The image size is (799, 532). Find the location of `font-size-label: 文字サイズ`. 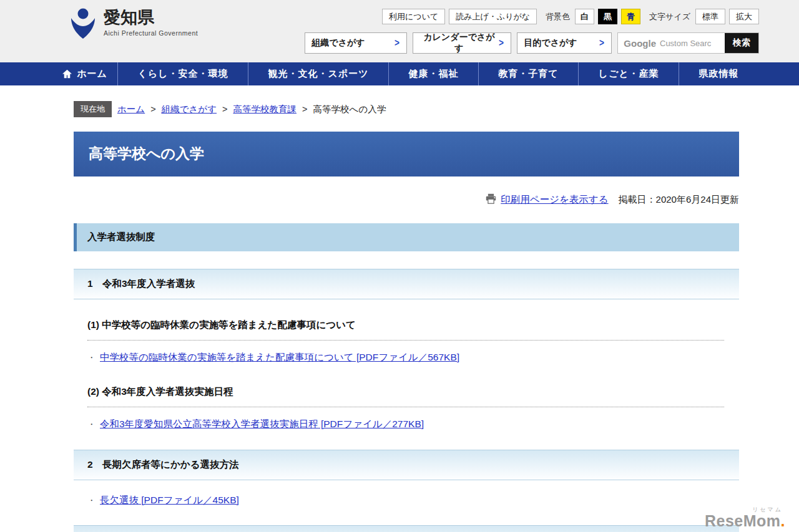

font-size-label: 文字サイズ is located at coordinates (670, 17).